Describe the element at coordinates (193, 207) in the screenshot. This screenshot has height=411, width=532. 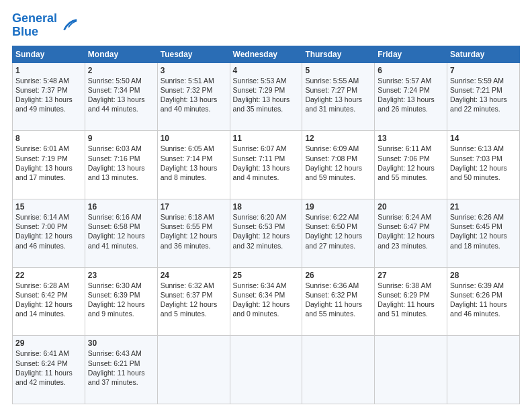
I see `day-number: 17` at that location.